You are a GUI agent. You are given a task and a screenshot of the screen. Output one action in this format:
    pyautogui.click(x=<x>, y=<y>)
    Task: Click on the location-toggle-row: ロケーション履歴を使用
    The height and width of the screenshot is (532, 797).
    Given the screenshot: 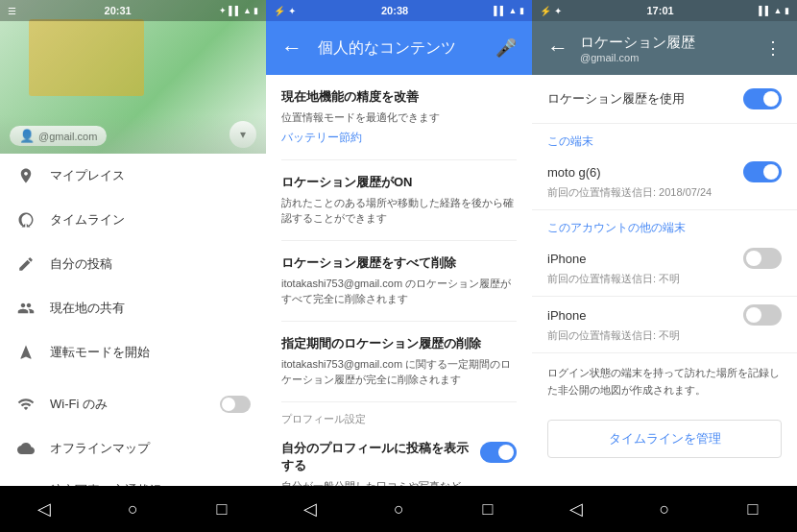 What is the action you would take?
    pyautogui.click(x=664, y=100)
    